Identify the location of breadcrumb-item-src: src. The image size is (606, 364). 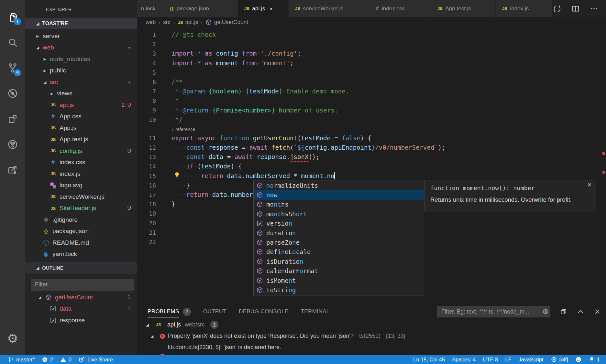
(167, 22).